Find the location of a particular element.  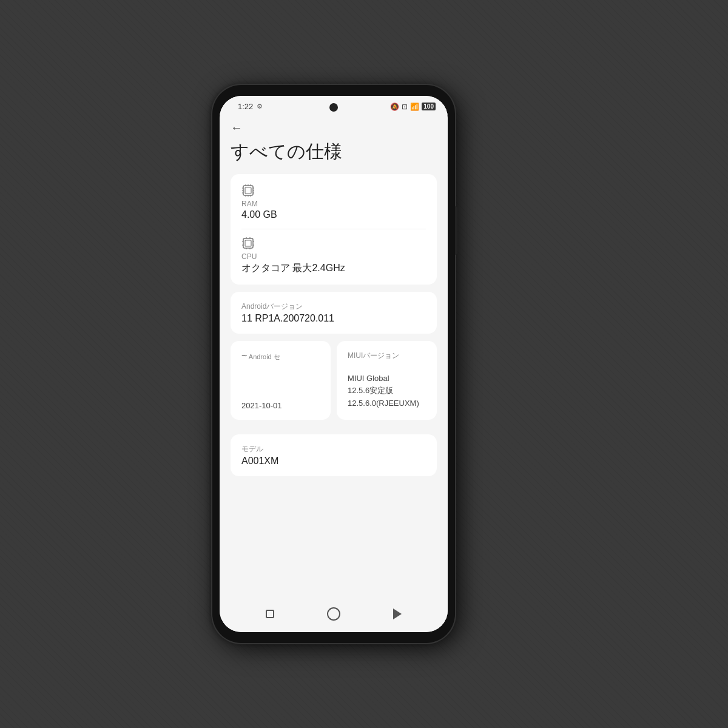

ram-value: 4.00 GB is located at coordinates (334, 215).